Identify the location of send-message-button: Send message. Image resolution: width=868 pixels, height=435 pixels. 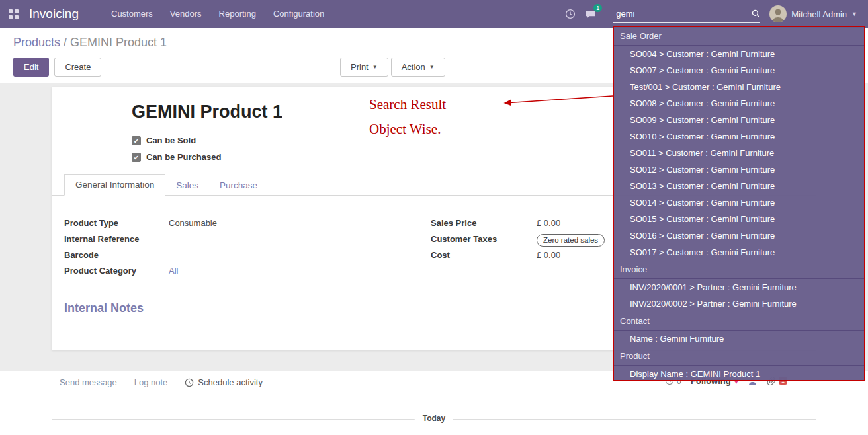
(89, 382).